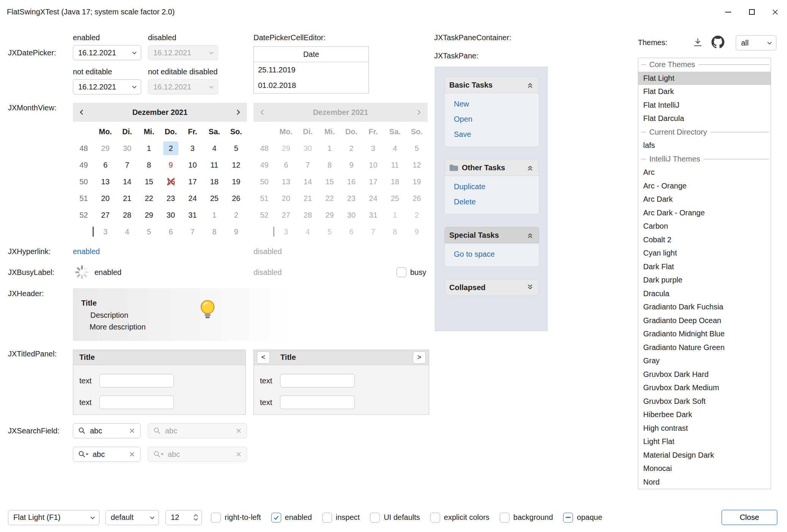 This screenshot has height=532, width=787. What do you see at coordinates (54, 518) in the screenshot?
I see `theme-selector-combo: Flat Light (F1)` at bounding box center [54, 518].